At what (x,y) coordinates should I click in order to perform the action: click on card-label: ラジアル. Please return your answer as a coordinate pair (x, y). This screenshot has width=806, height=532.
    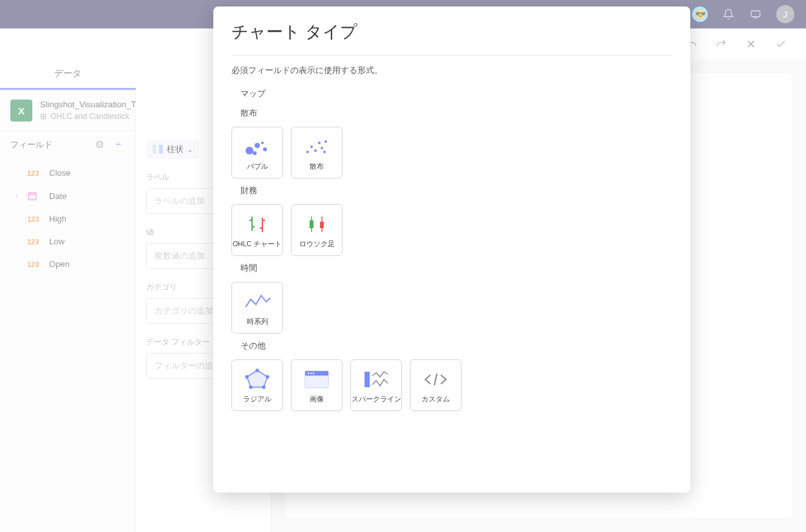
    Looking at the image, I should click on (257, 399).